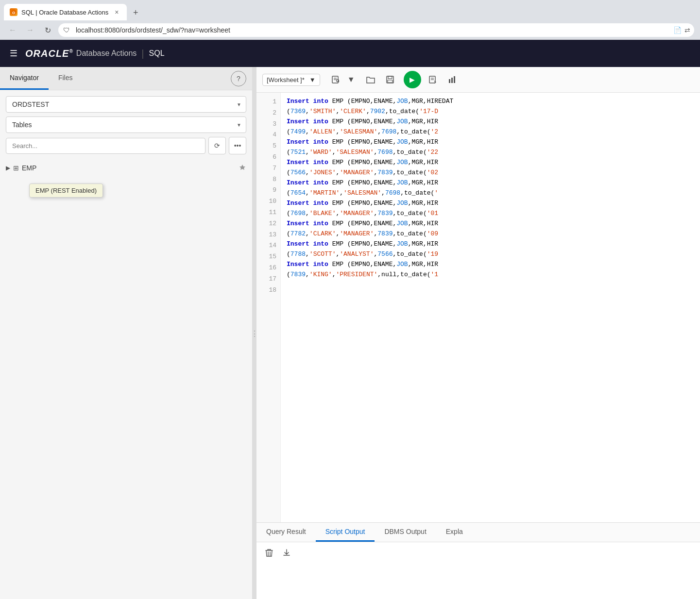  Describe the element at coordinates (491, 132) in the screenshot. I see `code-line: (7499,'ALLEN','SALESMAN',7698,to_date('2` at that location.